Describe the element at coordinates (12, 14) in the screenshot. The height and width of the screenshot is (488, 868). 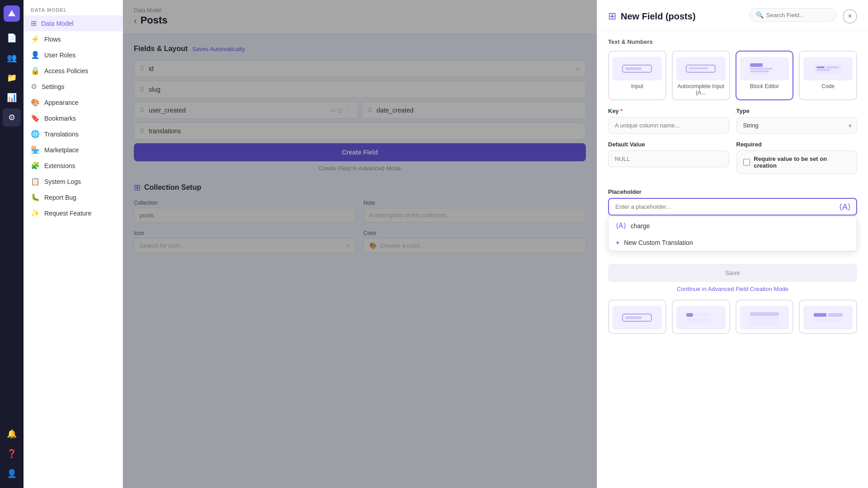
I see `app-logo` at that location.